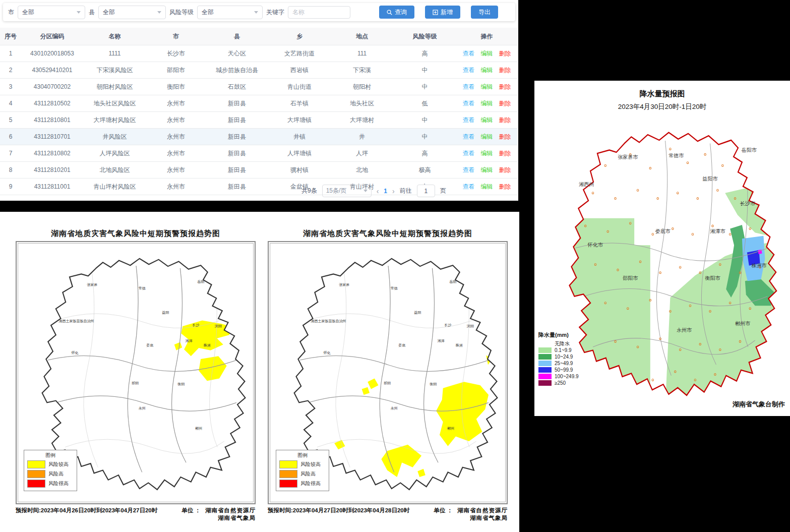 The width and height of the screenshot is (790, 532). Describe the element at coordinates (176, 36) in the screenshot. I see `column-header: 市` at that location.